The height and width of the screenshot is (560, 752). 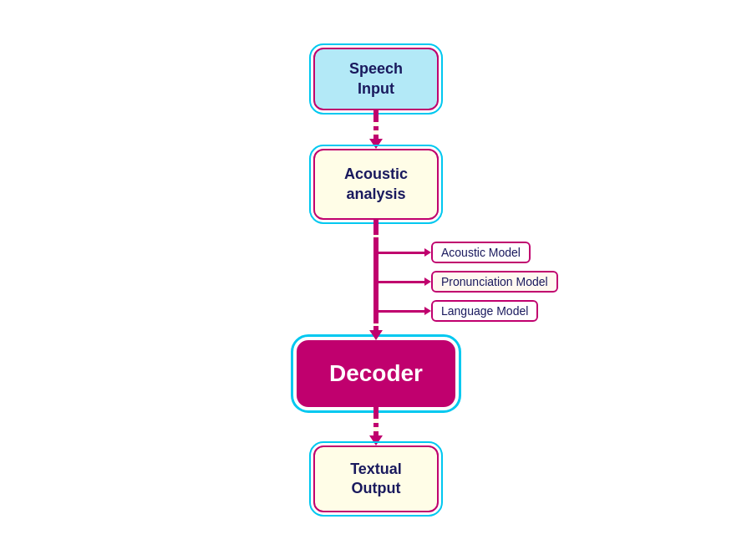 What do you see at coordinates (376, 279) in the screenshot?
I see `models-container: Acoustic Model Pronunciation Model Langu…` at bounding box center [376, 279].